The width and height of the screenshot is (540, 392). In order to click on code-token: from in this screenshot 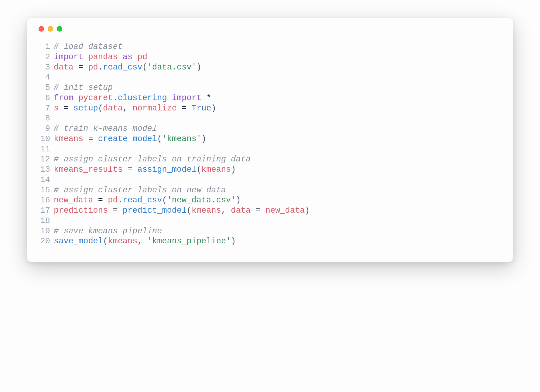, I will do `click(64, 98)`.